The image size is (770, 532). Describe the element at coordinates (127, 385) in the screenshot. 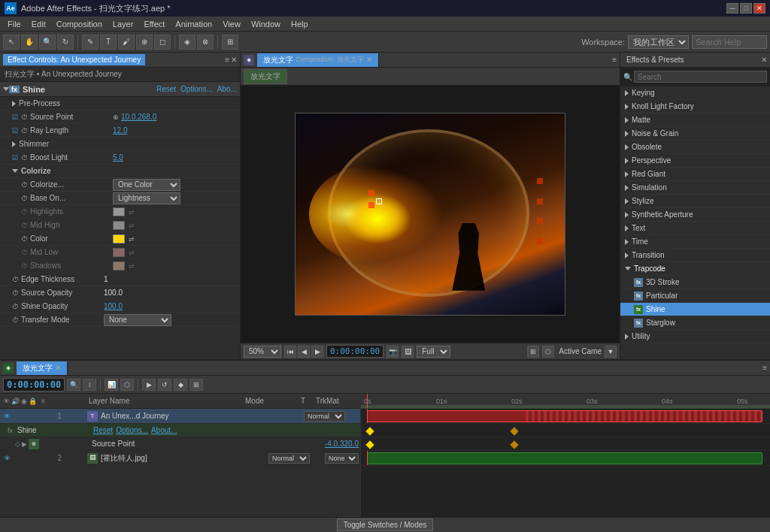

I see `timeline-keyframe-btn: ⬡` at that location.